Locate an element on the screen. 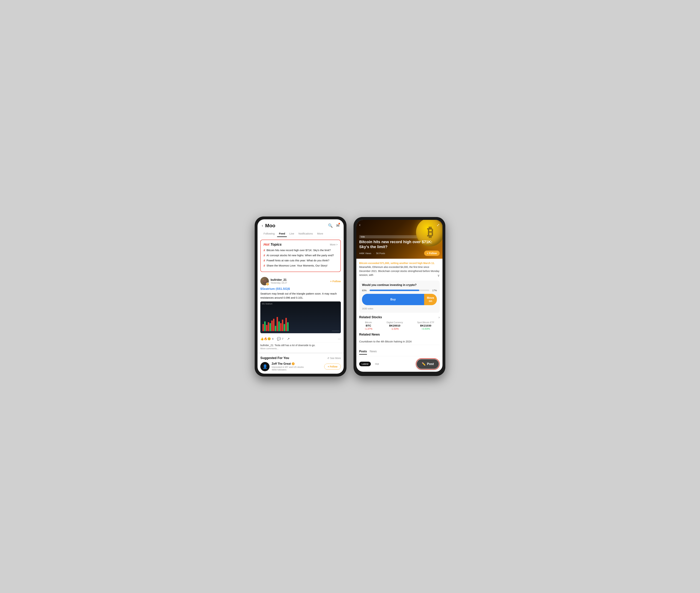 Image resolution: width=700 pixels, height=593 pixels. right-content: Bitcoin exceeded $71,000, setting anothe… is located at coordinates (399, 303).